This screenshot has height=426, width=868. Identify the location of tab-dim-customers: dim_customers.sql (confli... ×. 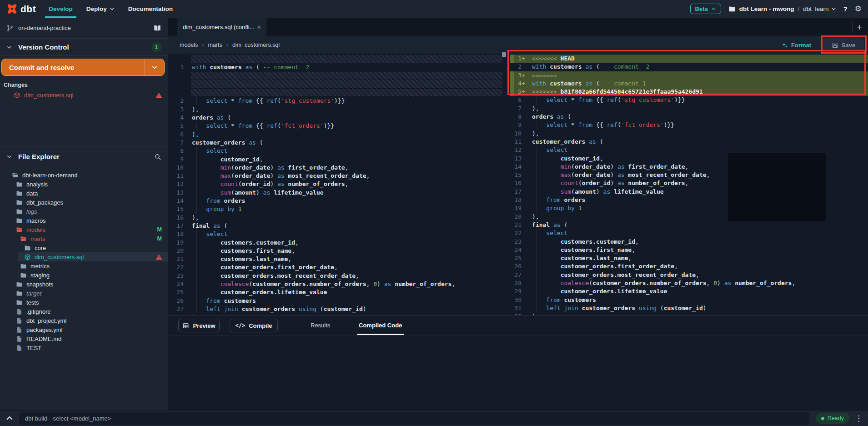
(222, 27).